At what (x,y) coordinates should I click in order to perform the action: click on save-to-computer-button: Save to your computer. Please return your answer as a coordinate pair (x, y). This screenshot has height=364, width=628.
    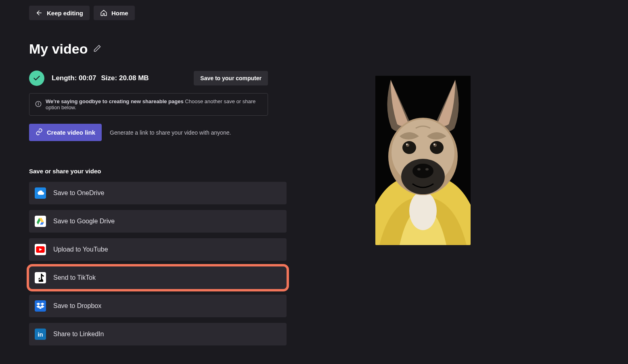
    Looking at the image, I should click on (231, 78).